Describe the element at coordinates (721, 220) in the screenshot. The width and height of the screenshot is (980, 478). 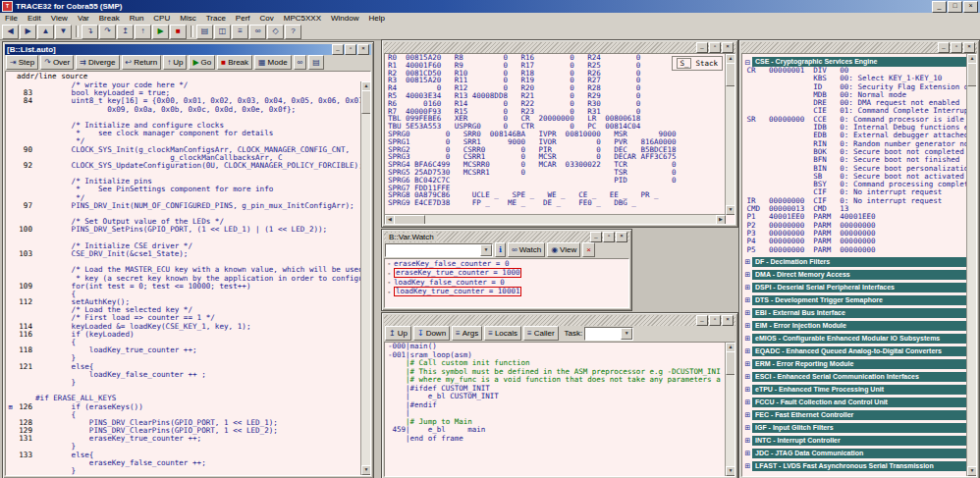
I see `scroll-right-icon: ▶` at that location.